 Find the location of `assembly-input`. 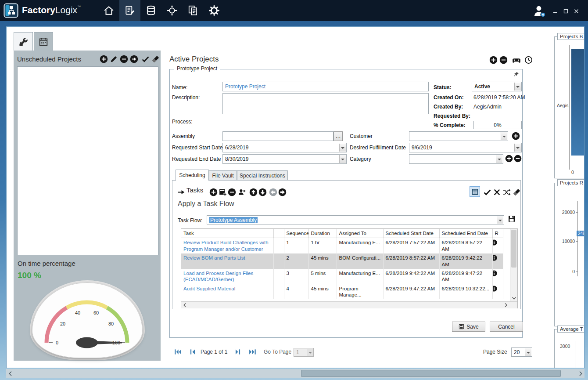

assembly-input is located at coordinates (278, 136).